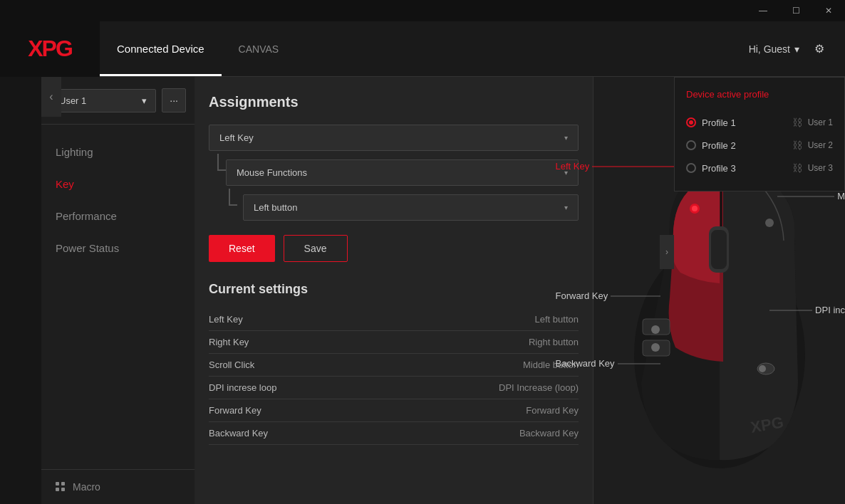  What do you see at coordinates (118, 297) in the screenshot?
I see `nav-items: Lighting Key Performance Power Status` at bounding box center [118, 297].